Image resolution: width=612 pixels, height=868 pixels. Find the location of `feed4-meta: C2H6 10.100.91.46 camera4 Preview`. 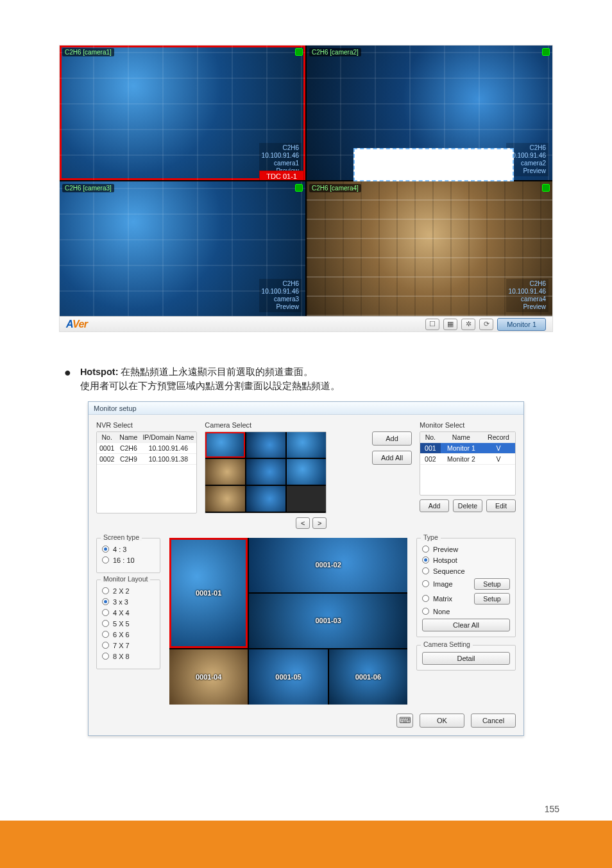

feed4-meta: C2H6 10.100.91.46 camera4 Preview is located at coordinates (527, 296).